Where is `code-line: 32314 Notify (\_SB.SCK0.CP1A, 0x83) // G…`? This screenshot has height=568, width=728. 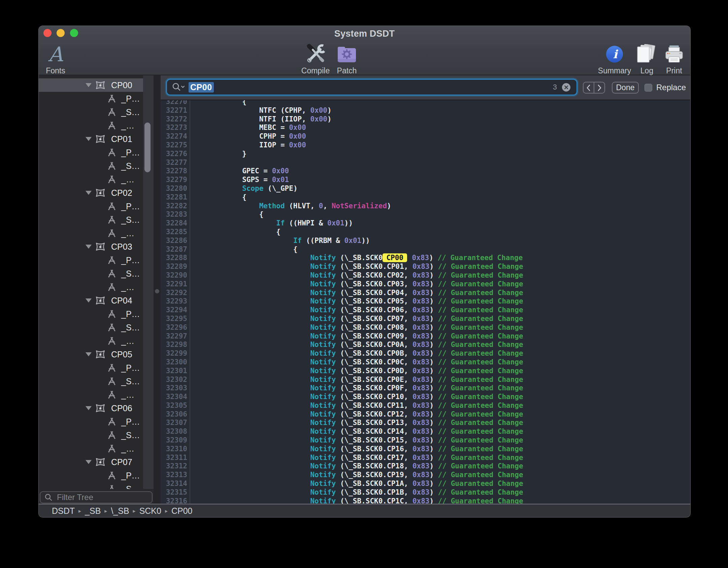
code-line: 32314 Notify (\_SB.SCK0.CP1A, 0x83) // G… is located at coordinates (426, 484).